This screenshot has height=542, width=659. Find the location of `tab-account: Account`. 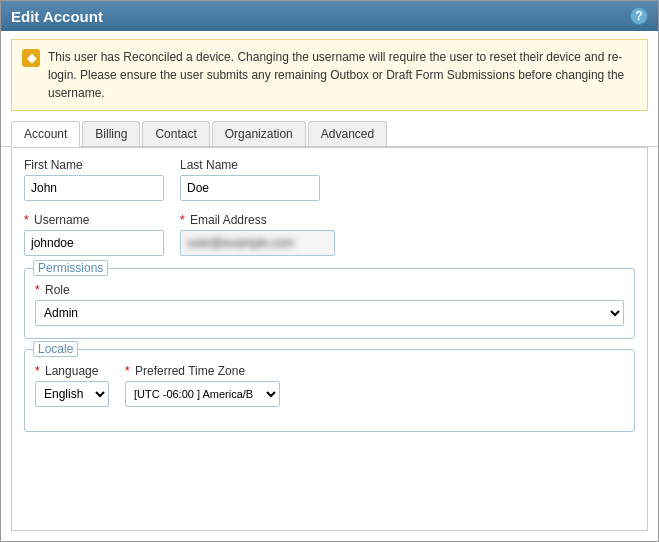

tab-account: Account is located at coordinates (46, 134).